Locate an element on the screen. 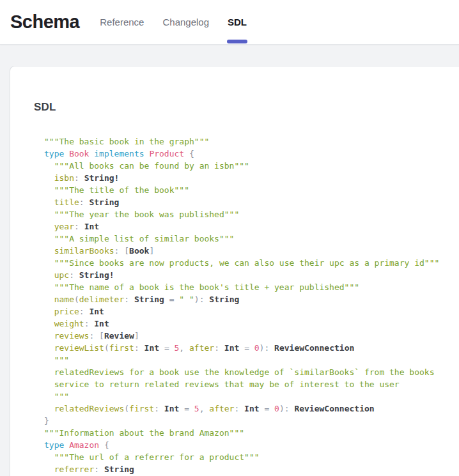  schema-tabs: Reference Changelog SDL is located at coordinates (182, 22).